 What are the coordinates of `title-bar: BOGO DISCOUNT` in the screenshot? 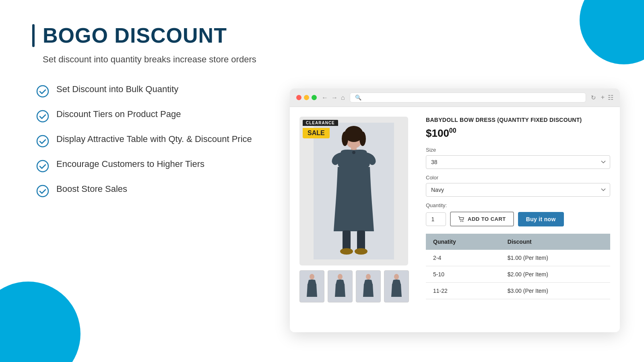 It's located at (145, 35).